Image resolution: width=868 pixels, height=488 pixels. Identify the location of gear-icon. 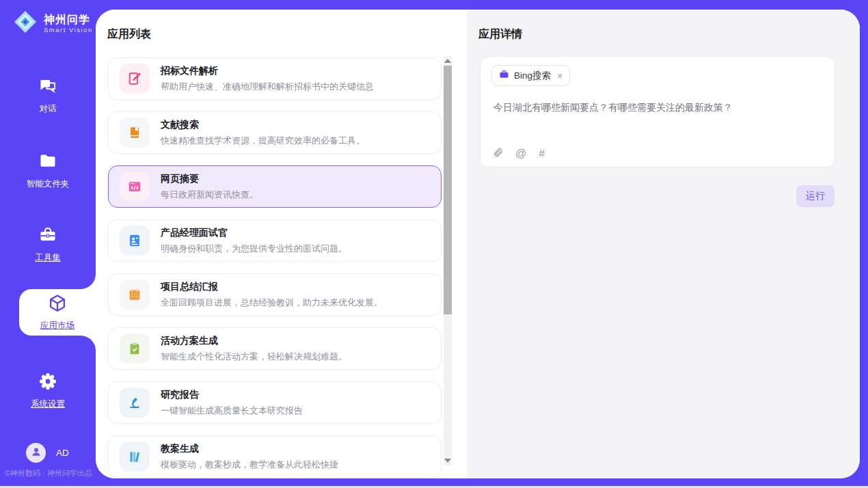
(48, 383).